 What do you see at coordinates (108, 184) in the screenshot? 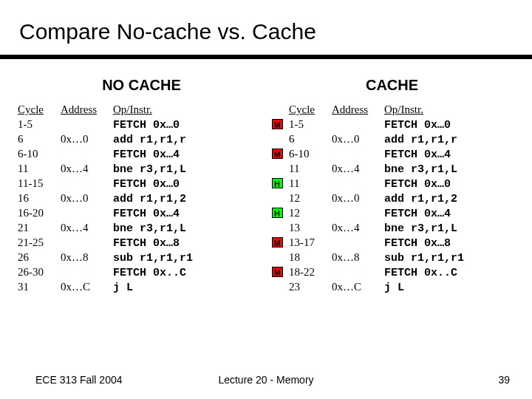
I see `table-row: 11-15FETCH 0x…0` at bounding box center [108, 184].